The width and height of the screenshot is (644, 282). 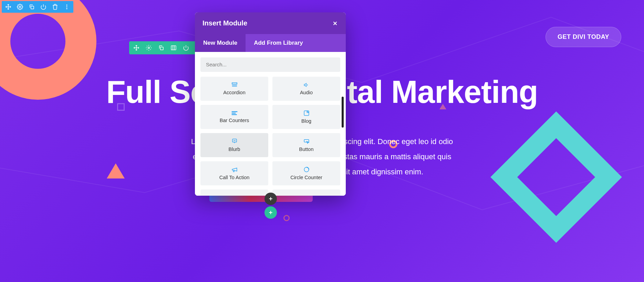 I want to click on blurb-icon, so click(x=235, y=141).